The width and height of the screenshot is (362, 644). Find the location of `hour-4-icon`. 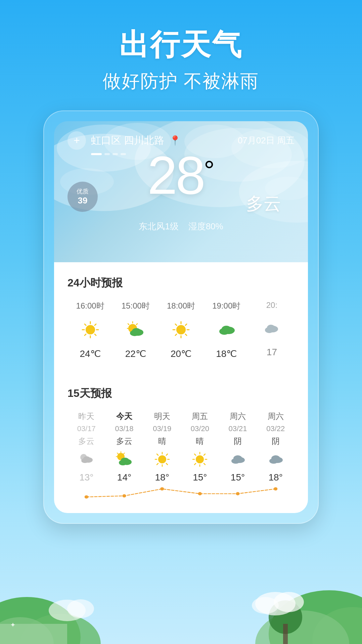

hour-4-icon is located at coordinates (226, 330).